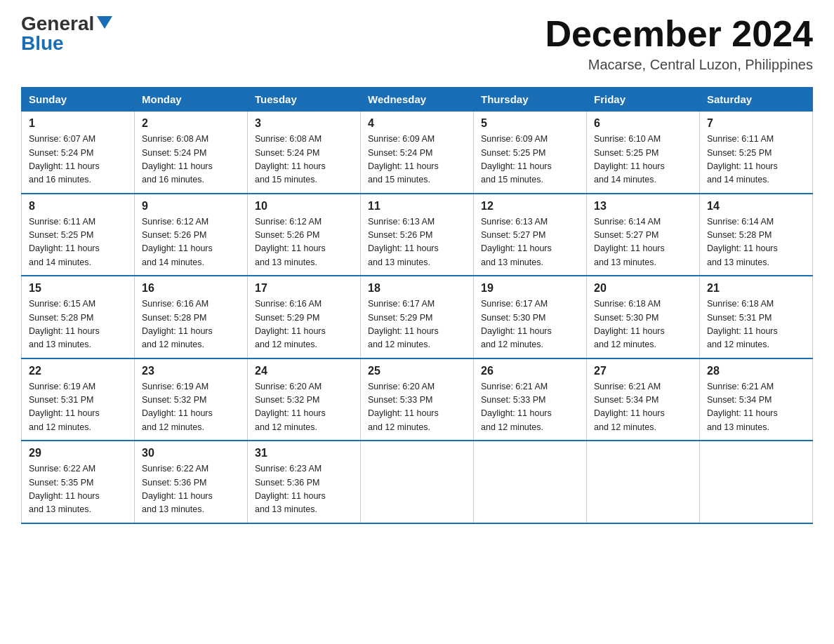  I want to click on day-info: Sunrise: 6:07 AM Sunset: 5:24 PM Dayligh…, so click(78, 160).